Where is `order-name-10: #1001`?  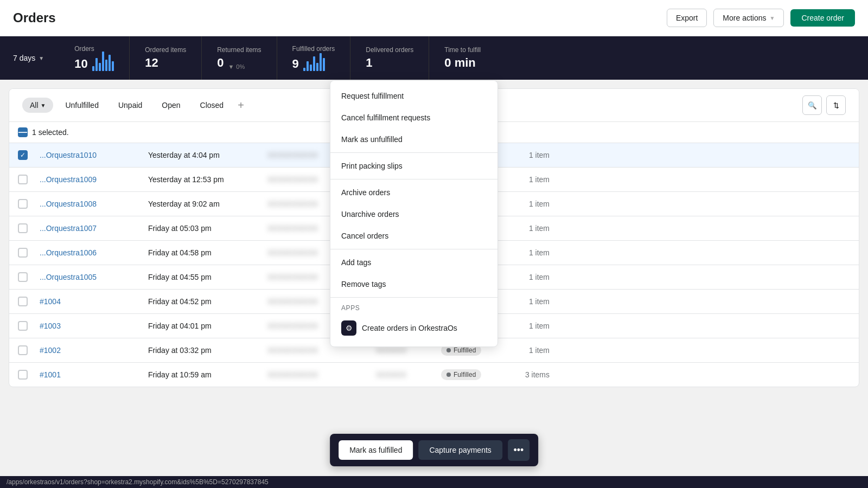
order-name-10: #1001 is located at coordinates (94, 375).